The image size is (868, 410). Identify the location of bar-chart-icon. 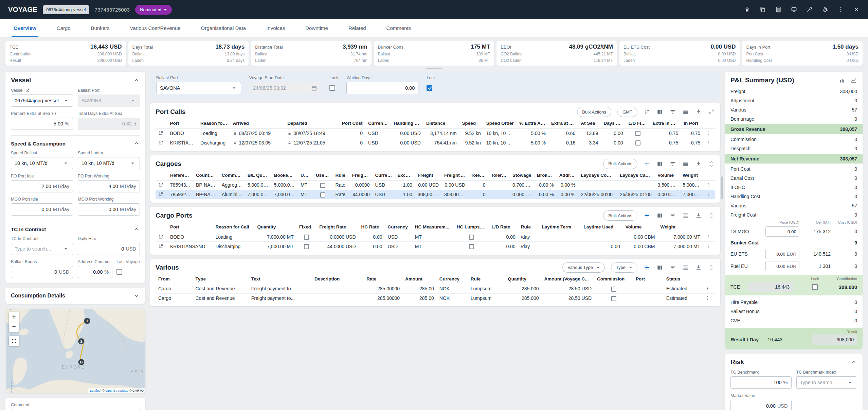
(842, 80).